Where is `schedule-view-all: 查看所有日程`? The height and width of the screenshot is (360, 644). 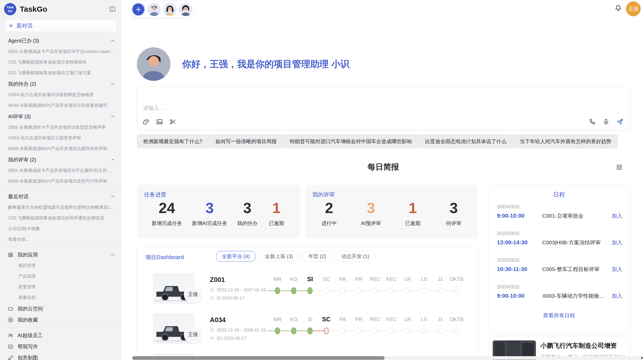 schedule-view-all: 查看所有日程 is located at coordinates (559, 316).